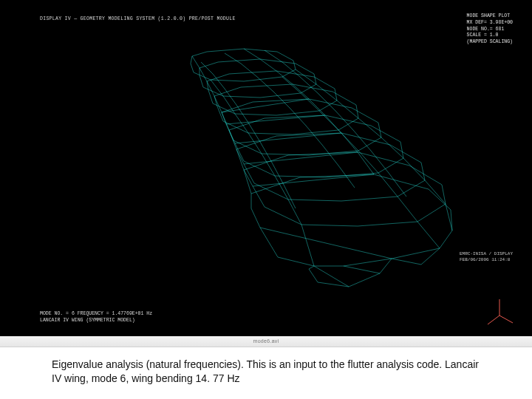 This screenshot has width=532, height=399. What do you see at coordinates (137, 19) in the screenshot?
I see `app-title-bar: DISPLAY IV — GEOMETRY MODELING SYSTEM (1…` at bounding box center [137, 19].